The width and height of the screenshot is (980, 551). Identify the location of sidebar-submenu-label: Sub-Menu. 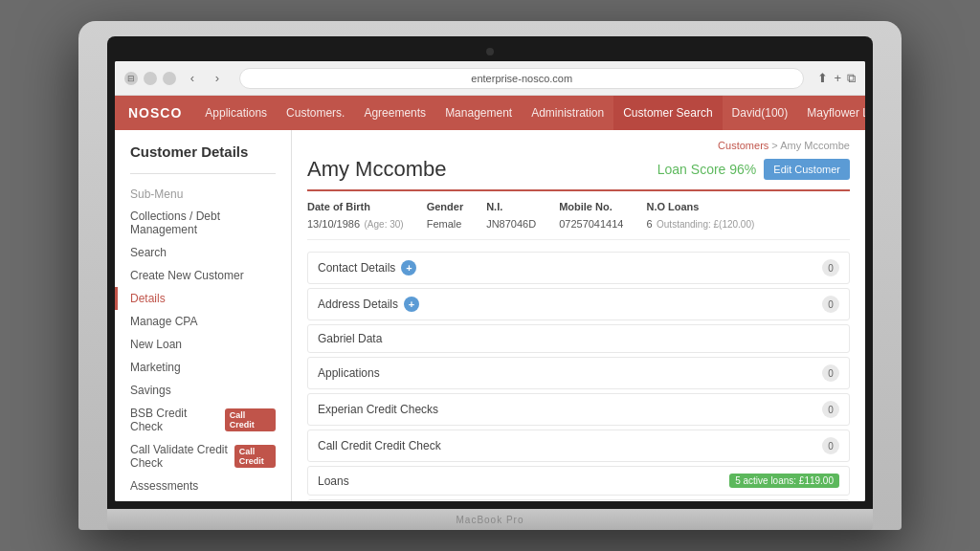
(203, 192).